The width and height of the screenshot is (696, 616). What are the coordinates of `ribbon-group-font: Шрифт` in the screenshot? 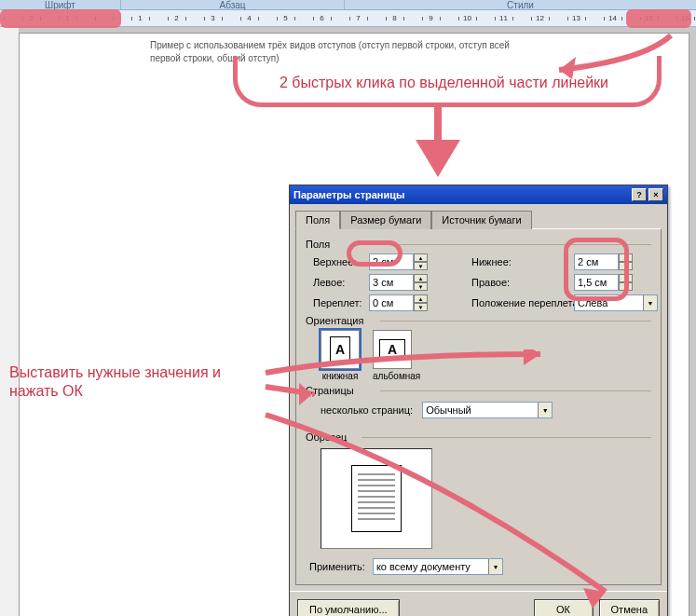 It's located at (61, 5).